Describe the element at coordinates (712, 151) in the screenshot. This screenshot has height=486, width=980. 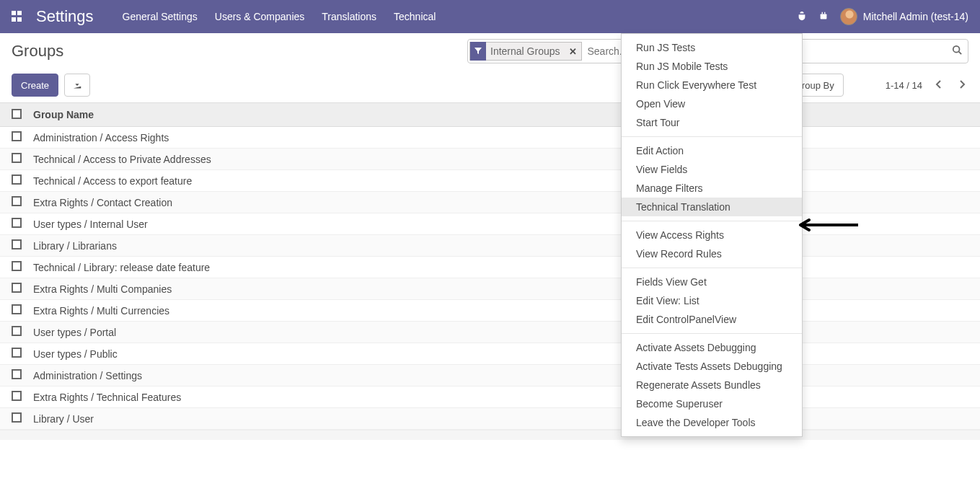
I see `menu-item: Edit Action` at that location.